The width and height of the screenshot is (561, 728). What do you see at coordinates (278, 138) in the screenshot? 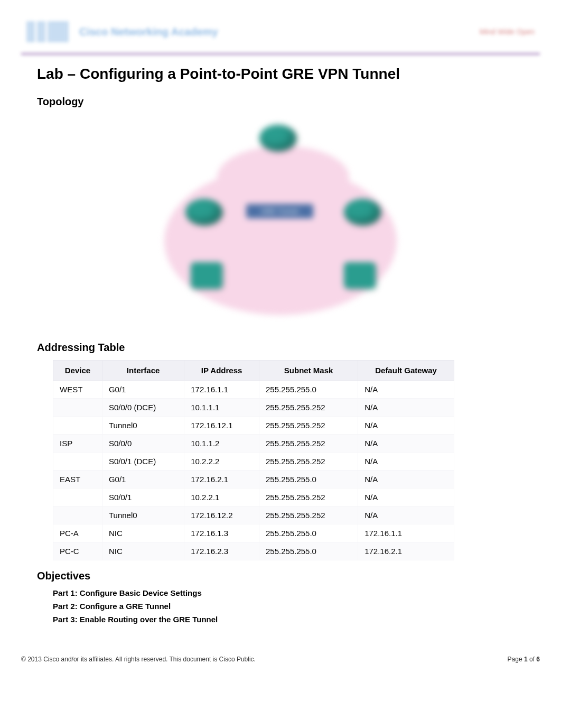
I see `router-isp-icon` at bounding box center [278, 138].